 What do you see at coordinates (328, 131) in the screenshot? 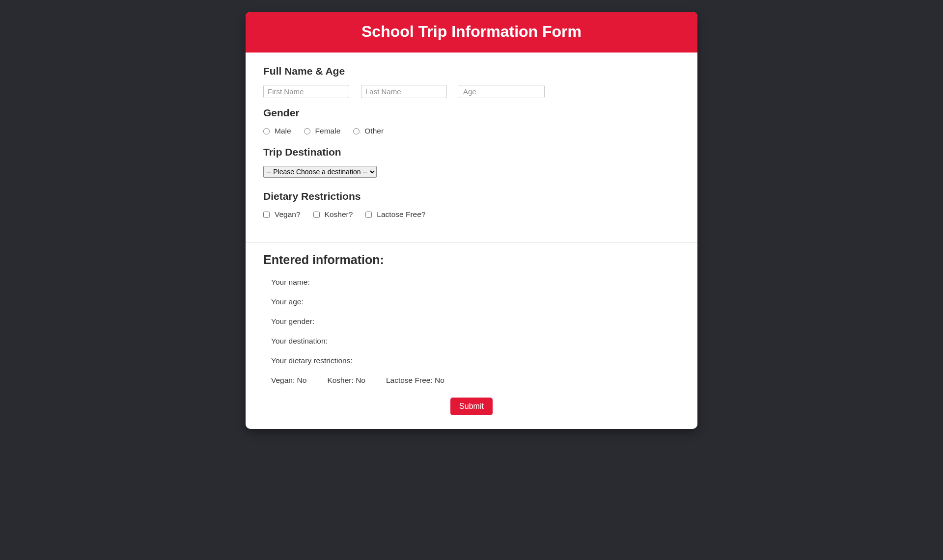
I see `gender-label-female: Female` at bounding box center [328, 131].